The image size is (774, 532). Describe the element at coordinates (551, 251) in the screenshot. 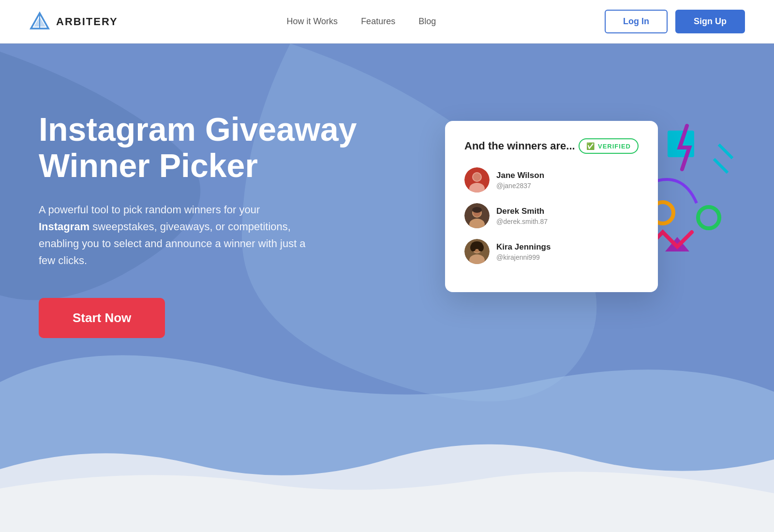

I see `winner-row-3: Kira Jennings @kirajenni999` at that location.